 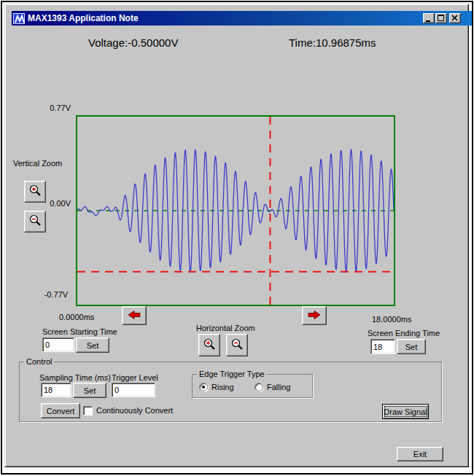 What do you see at coordinates (259, 387) in the screenshot?
I see `radio-unselected-icon` at bounding box center [259, 387].